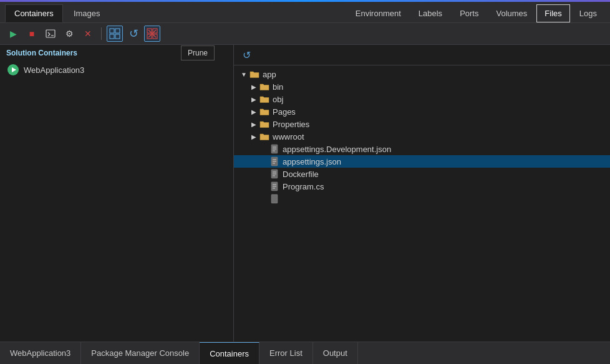 This screenshot has width=610, height=364. Describe the element at coordinates (278, 100) in the screenshot. I see `tree-label-obj: obj` at that location.